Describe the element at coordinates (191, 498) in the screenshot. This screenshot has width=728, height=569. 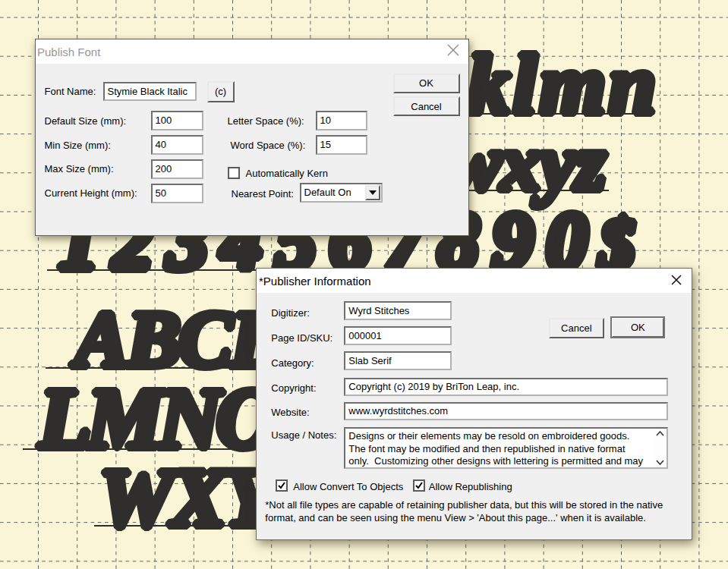
I see `svg-text: WXY` at that location.